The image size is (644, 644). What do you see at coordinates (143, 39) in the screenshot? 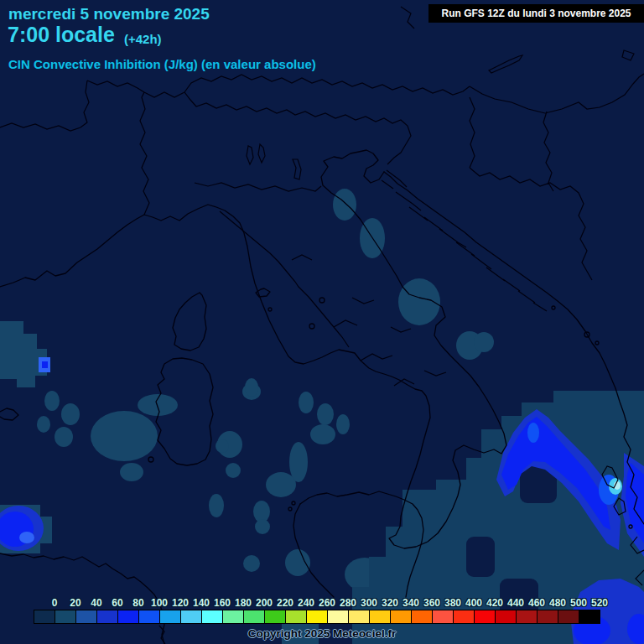
I see `forecast-offset-label: (+42h)` at bounding box center [143, 39].